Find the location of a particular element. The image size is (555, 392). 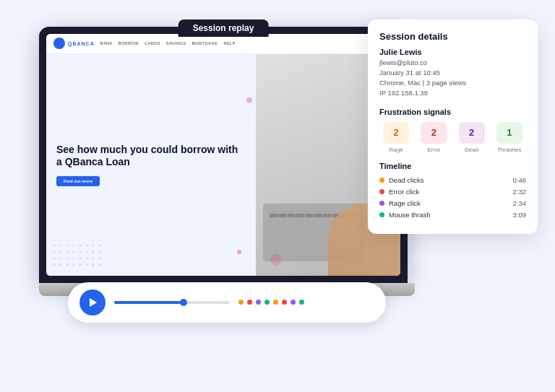

timeline-section: Timeline Dead clicks 0:46 Error click 2:… is located at coordinates (452, 191).